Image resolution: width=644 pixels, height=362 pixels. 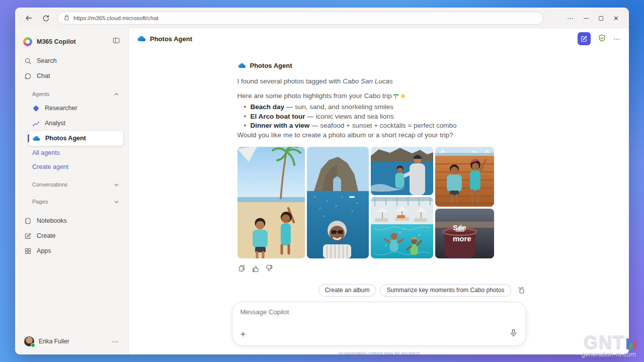 I want to click on sidebar-item-apps: Apps, so click(x=71, y=251).